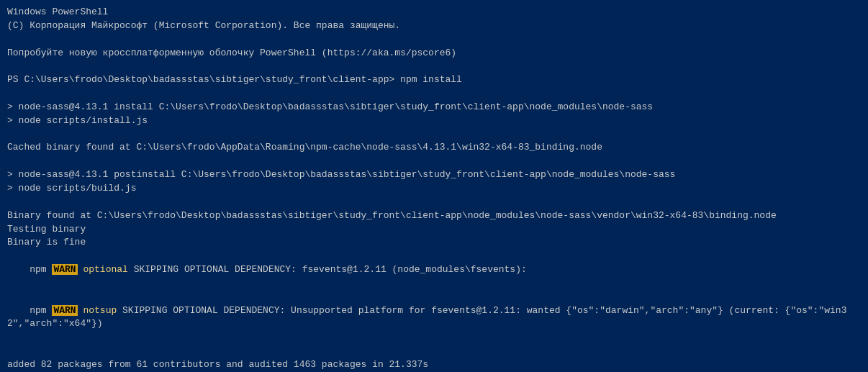 This screenshot has width=868, height=372. What do you see at coordinates (434, 318) in the screenshot?
I see `line-warn-notsup: npm WARN notsup SKIPPING OPTIONAL DEPEND…` at bounding box center [434, 318].